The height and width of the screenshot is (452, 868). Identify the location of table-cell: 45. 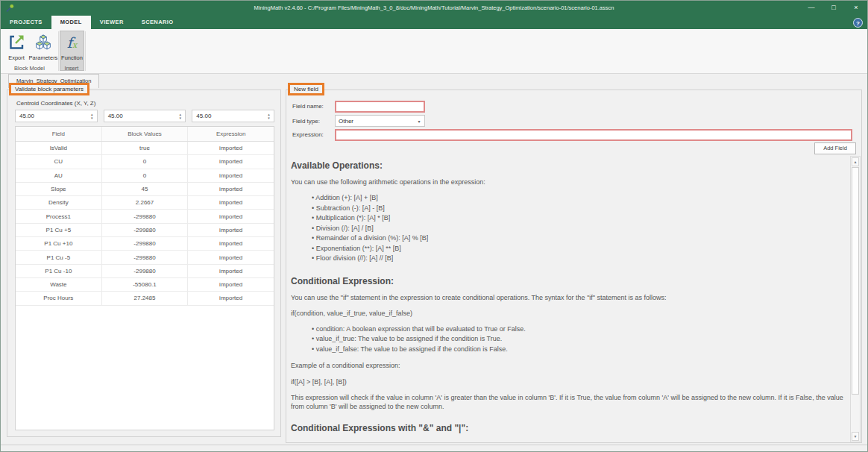
(145, 189).